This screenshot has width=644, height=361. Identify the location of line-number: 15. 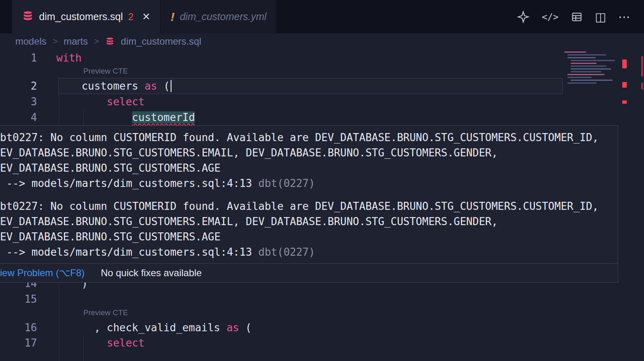
(19, 299).